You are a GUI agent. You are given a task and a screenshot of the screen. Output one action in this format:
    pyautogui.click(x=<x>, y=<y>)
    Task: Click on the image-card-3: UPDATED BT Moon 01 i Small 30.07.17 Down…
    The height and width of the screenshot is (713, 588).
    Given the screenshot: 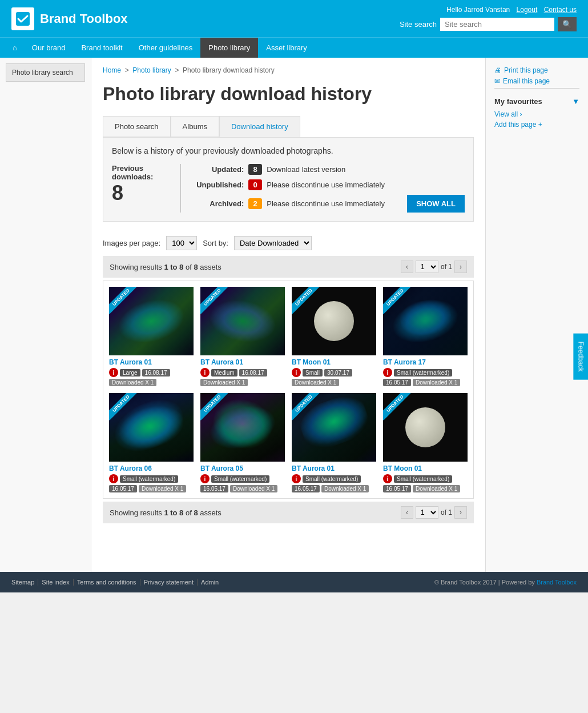 What is the action you would take?
    pyautogui.click(x=334, y=337)
    